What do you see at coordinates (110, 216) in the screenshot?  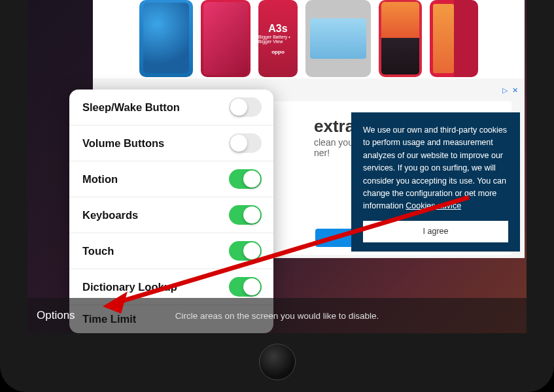 I see `option-label: Keyboards` at bounding box center [110, 216].